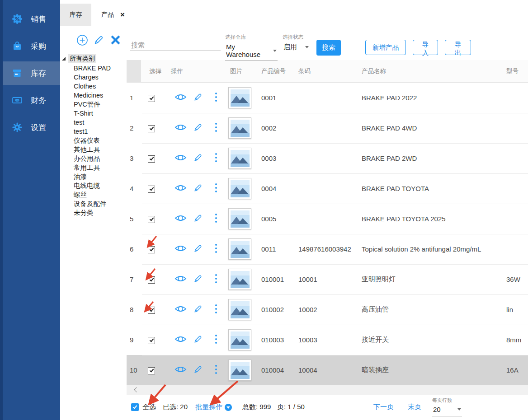  What do you see at coordinates (137, 389) in the screenshot?
I see `scroll-left-icon` at bounding box center [137, 389].